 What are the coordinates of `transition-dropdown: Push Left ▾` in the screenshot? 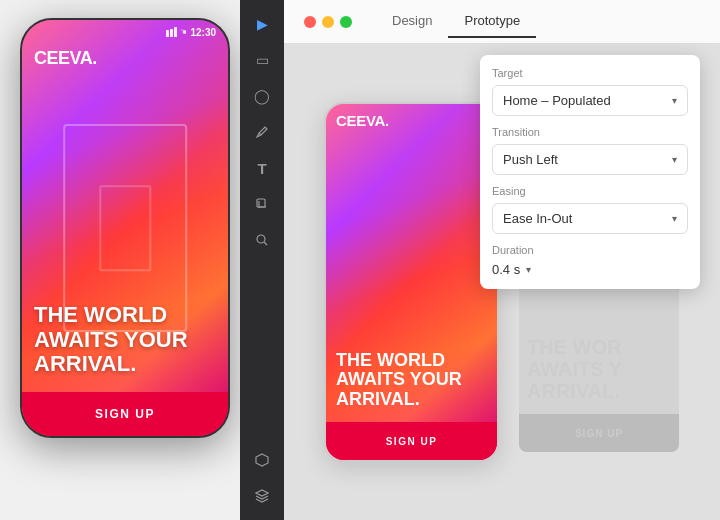 It's located at (590, 160).